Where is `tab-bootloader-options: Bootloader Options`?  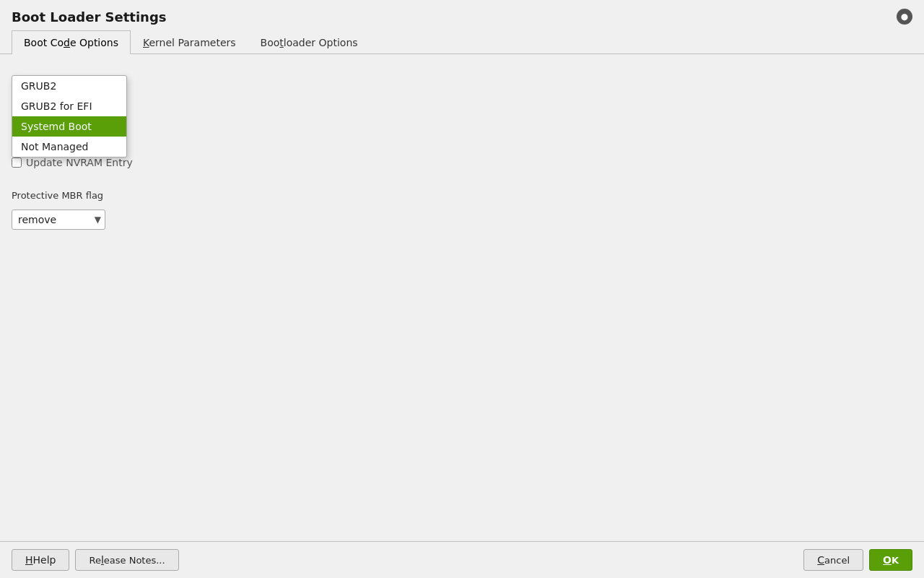
tab-bootloader-options: Bootloader Options is located at coordinates (309, 42).